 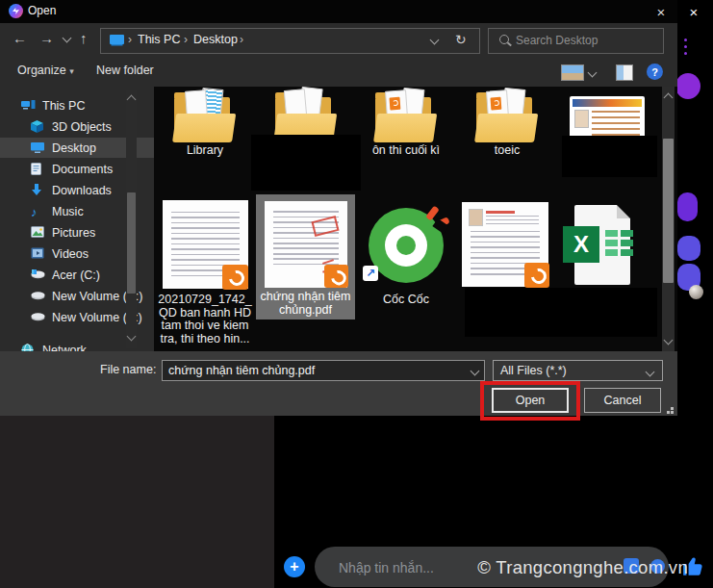 What do you see at coordinates (406, 245) in the screenshot?
I see `coccoc-logo-icon` at bounding box center [406, 245].